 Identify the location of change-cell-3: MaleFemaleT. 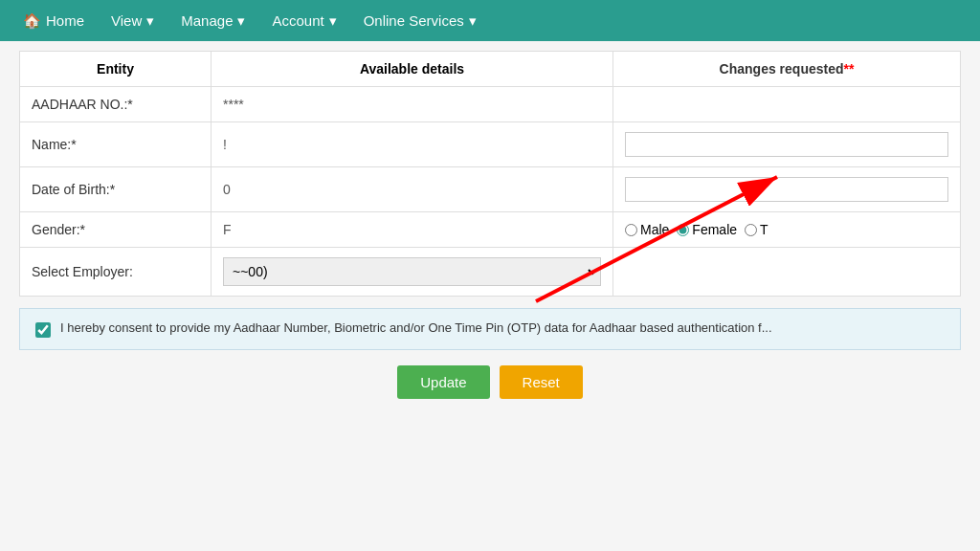
(787, 230).